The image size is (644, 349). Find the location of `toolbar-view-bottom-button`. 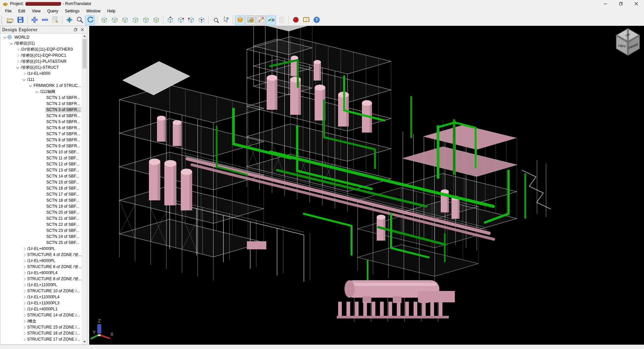

toolbar-view-bottom-button is located at coordinates (156, 20).